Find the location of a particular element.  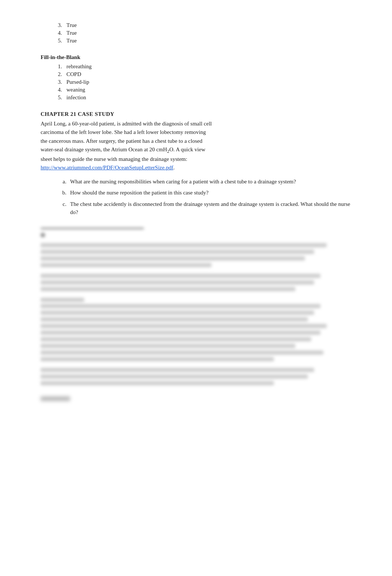

bullet-point is located at coordinates (43, 235).